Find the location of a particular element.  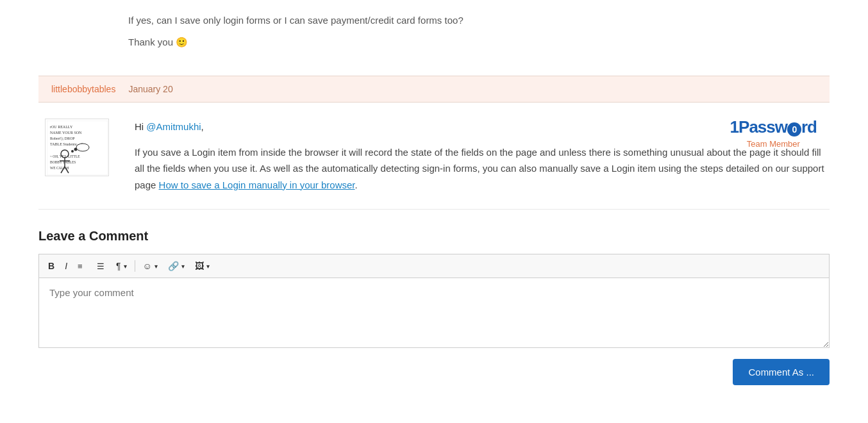

ordered-list-button: ≡ is located at coordinates (82, 266).